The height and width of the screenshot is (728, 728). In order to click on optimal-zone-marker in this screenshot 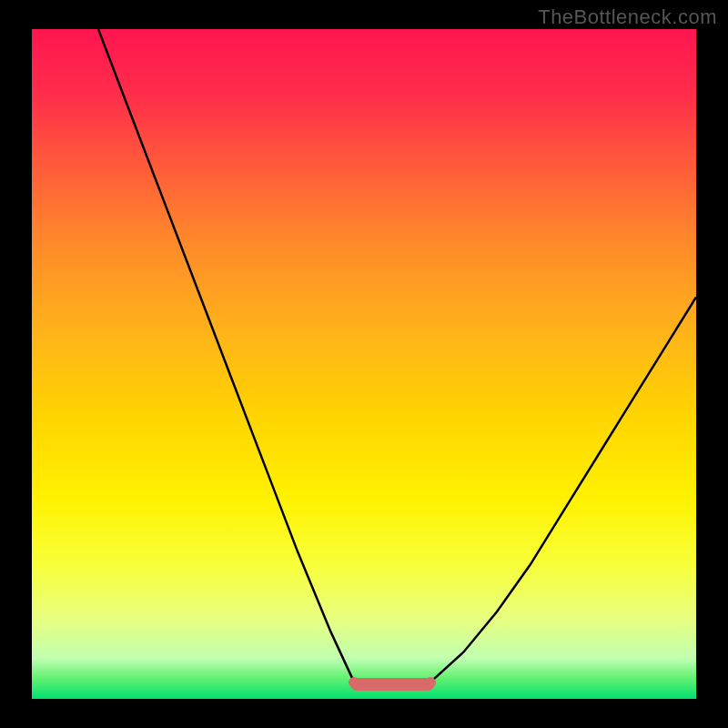, I will do `click(392, 684)`.